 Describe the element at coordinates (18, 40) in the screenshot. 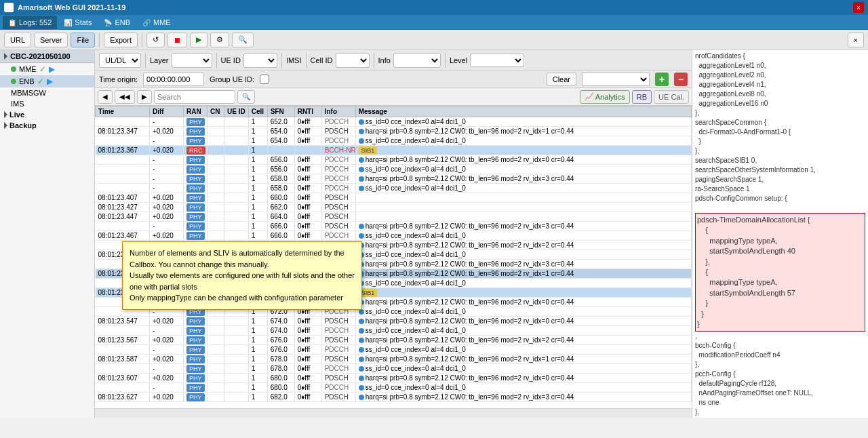

I see `url-button: URL` at that location.